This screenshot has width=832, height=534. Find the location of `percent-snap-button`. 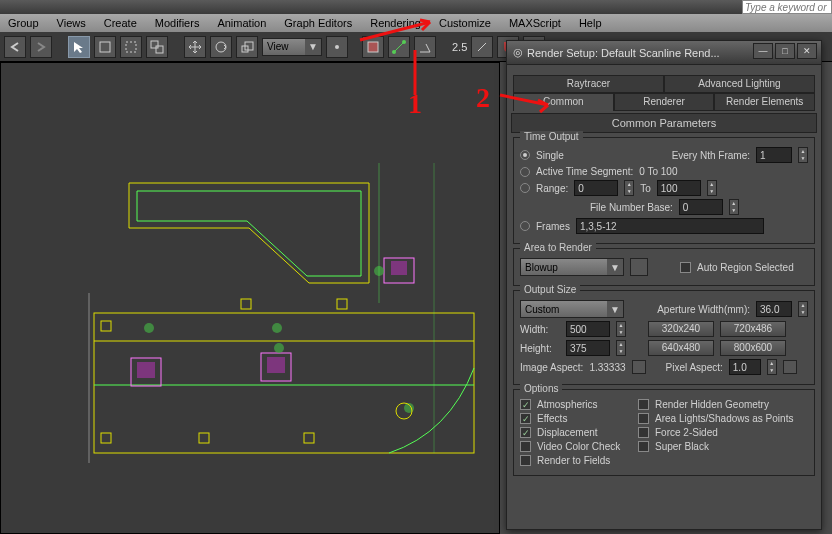

percent-snap-button is located at coordinates (482, 47).